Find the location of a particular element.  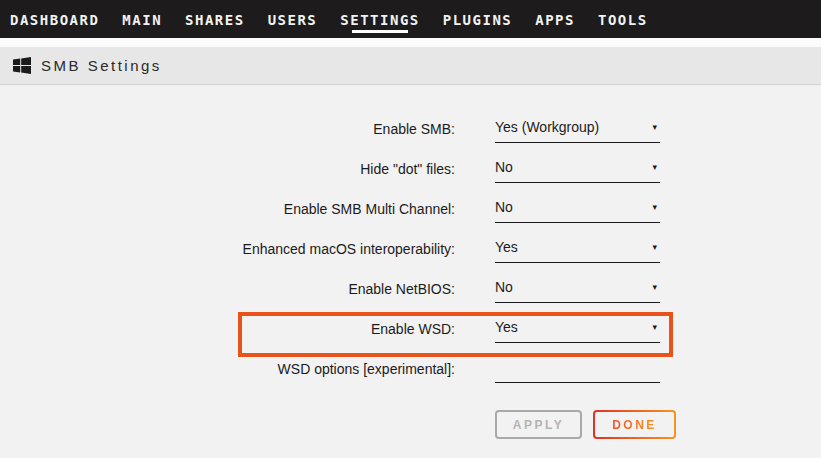

wsd-options-input is located at coordinates (578, 370).